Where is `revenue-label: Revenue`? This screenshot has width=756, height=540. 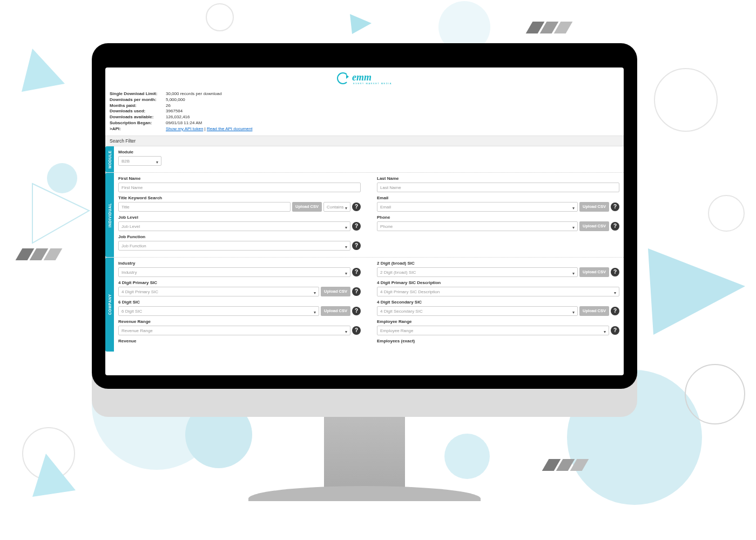
revenue-label: Revenue is located at coordinates (240, 341).